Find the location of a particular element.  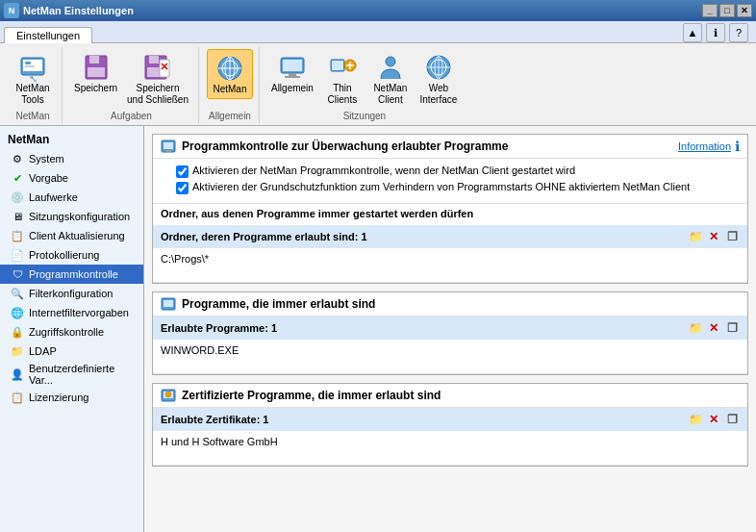

netman-client-button: NetManClient is located at coordinates (391, 79).